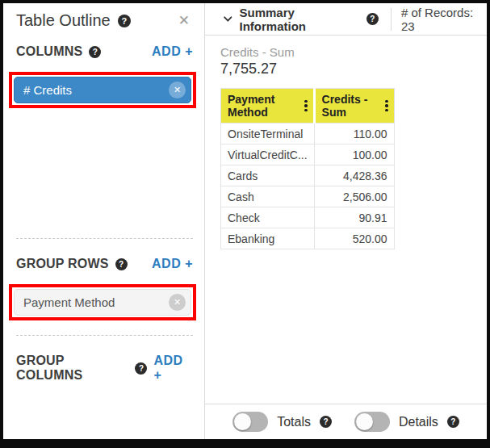 The width and height of the screenshot is (490, 448). I want to click on table-header-row: Payment Method Credits - Sum, so click(308, 107).